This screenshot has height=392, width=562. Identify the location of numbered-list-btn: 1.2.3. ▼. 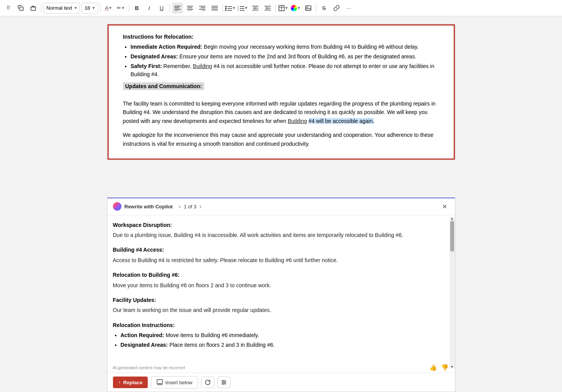
(243, 8).